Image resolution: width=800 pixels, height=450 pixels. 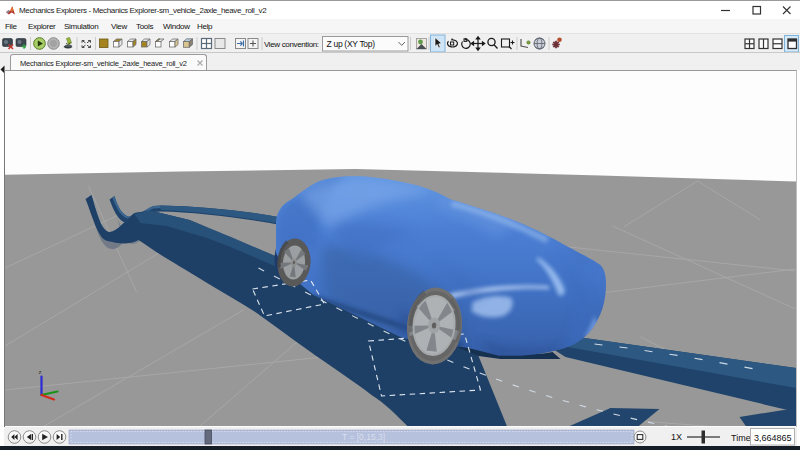 What do you see at coordinates (292, 44) in the screenshot?
I see `svg-text: View convention:` at bounding box center [292, 44].